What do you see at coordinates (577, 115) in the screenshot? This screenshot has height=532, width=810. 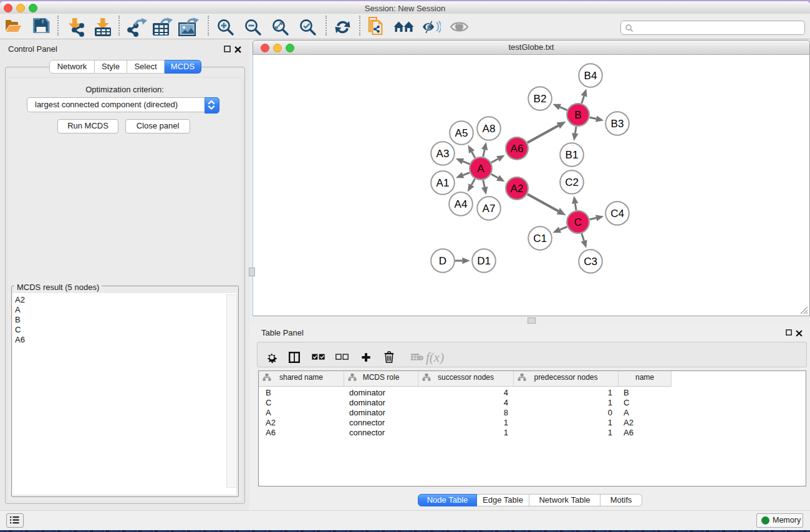 I see `svg-text: B` at bounding box center [577, 115].